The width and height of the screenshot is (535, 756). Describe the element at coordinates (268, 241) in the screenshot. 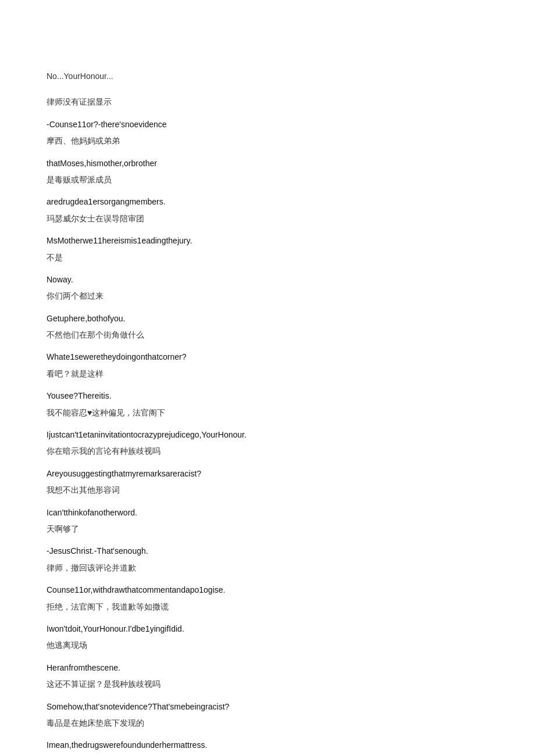

I see `english-line-4: MsMotherwe11hereismis1eadingthejury.` at that location.